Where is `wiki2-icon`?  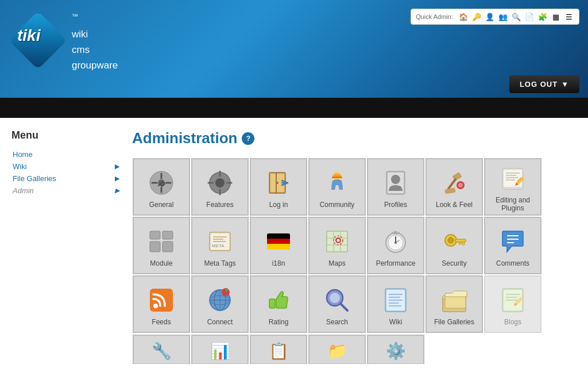
wiki2-icon is located at coordinates (396, 300).